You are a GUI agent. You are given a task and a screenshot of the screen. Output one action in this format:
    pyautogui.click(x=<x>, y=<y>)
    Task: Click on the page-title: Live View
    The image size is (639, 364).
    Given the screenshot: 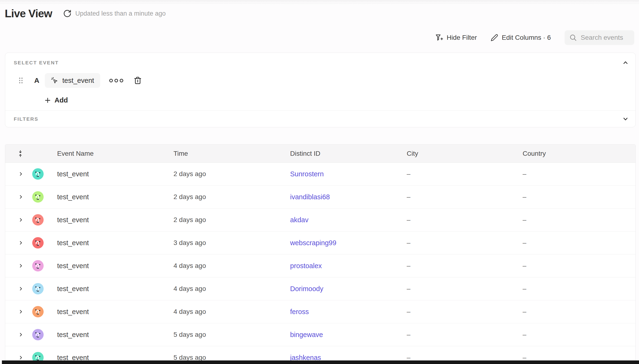 What is the action you would take?
    pyautogui.click(x=29, y=14)
    